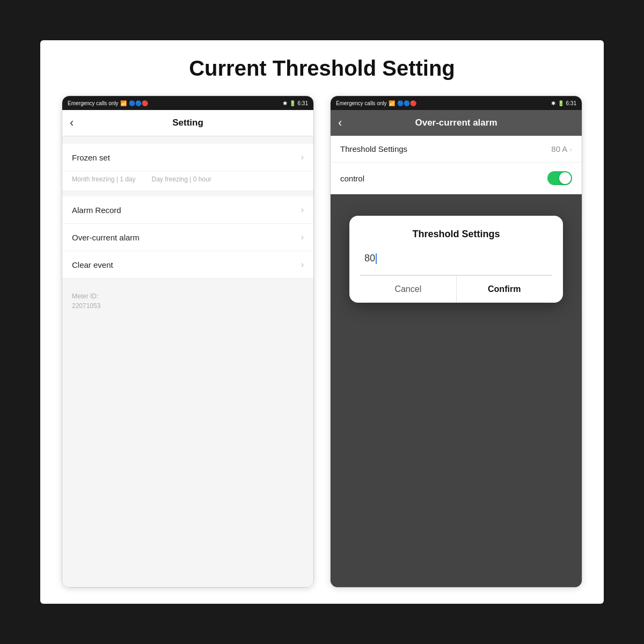 This screenshot has width=644, height=644. Describe the element at coordinates (352, 178) in the screenshot. I see `control-label: control` at that location.